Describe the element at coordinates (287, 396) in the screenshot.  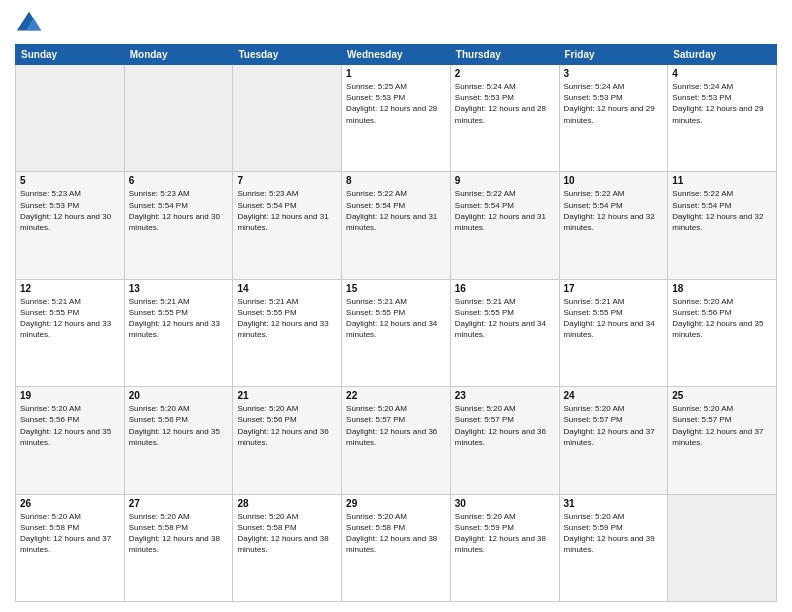
I see `cell-date: 21` at that location.